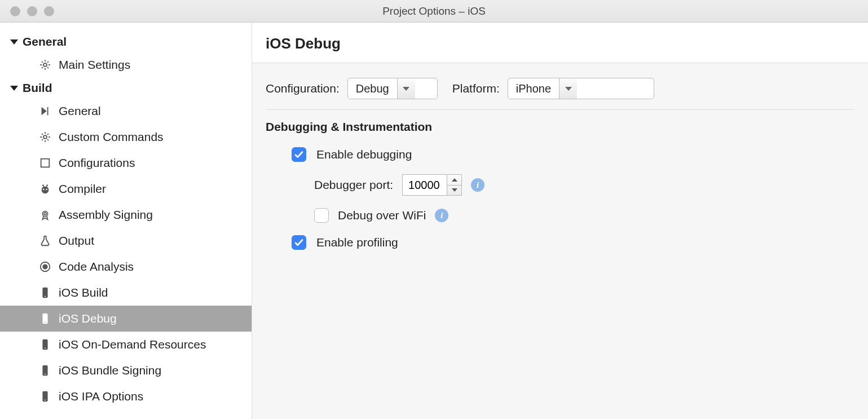  What do you see at coordinates (581, 89) in the screenshot?
I see `platform-select: iPhone` at bounding box center [581, 89].